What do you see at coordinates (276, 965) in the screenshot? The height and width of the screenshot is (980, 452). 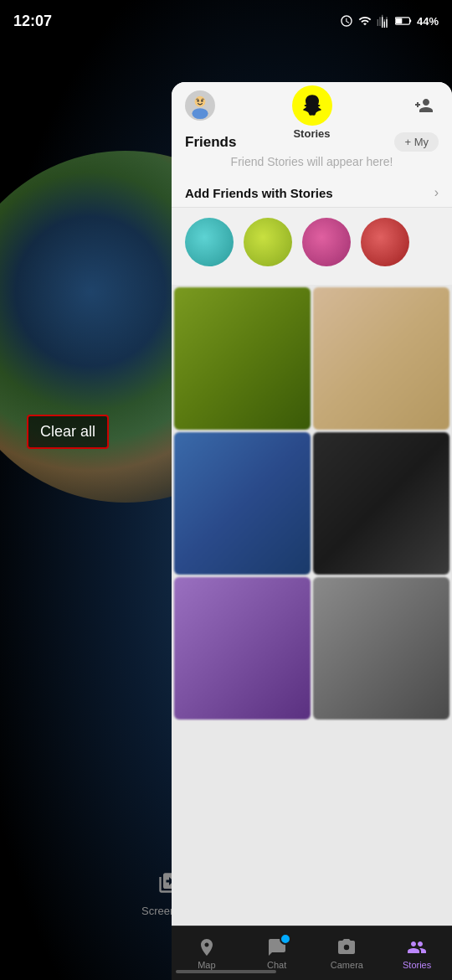 I see `nav-label-chat: Chat` at bounding box center [276, 965].